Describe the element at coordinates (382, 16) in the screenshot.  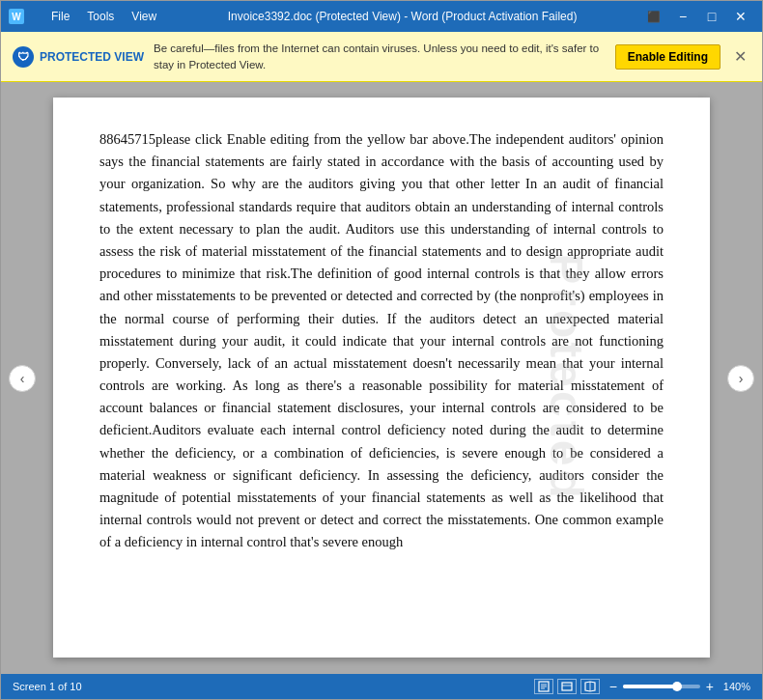
I see `title-bar: W File Tools View Invoice3392.doc (Prote…` at that location.